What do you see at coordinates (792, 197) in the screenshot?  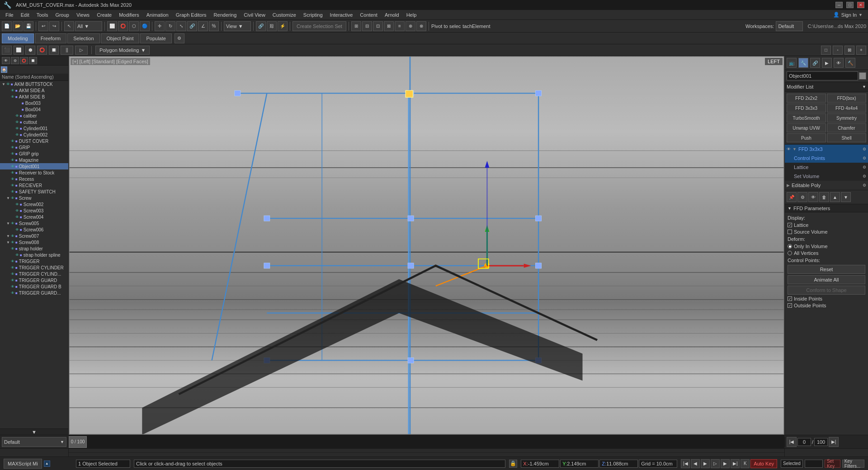 I see `mod-pin-button: 📌` at bounding box center [792, 197].